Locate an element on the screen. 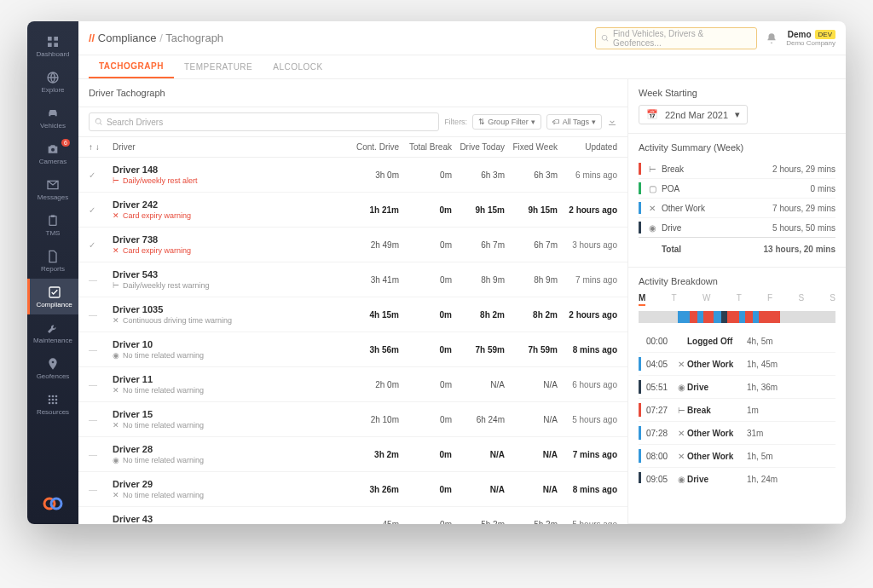 The height and width of the screenshot is (588, 873). cell-cont-drive: 3h 0m is located at coordinates (373, 176).